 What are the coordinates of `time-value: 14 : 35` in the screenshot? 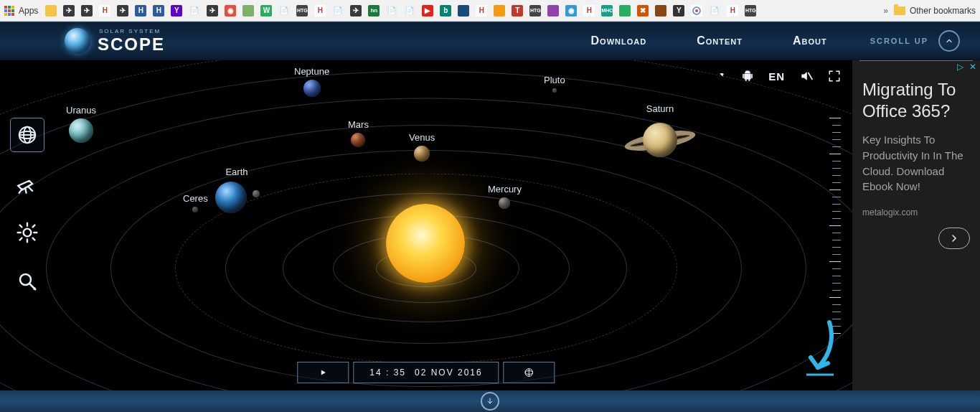 It's located at (387, 373).